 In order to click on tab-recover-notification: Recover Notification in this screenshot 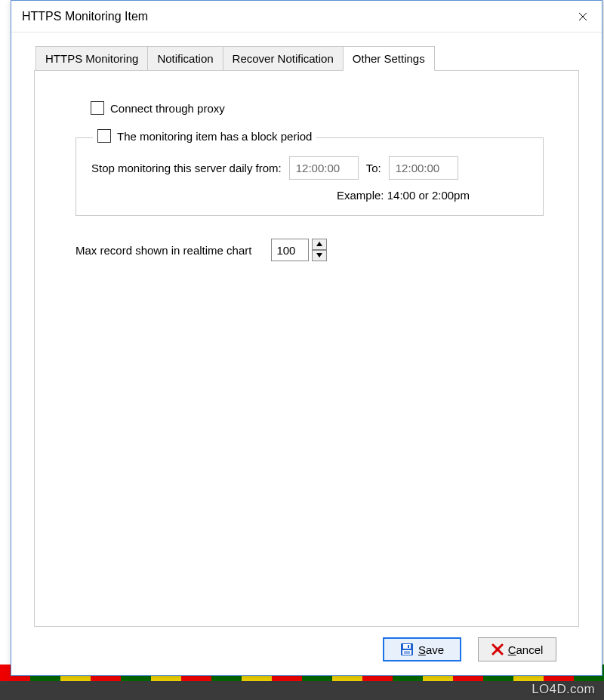, I will do `click(283, 58)`.